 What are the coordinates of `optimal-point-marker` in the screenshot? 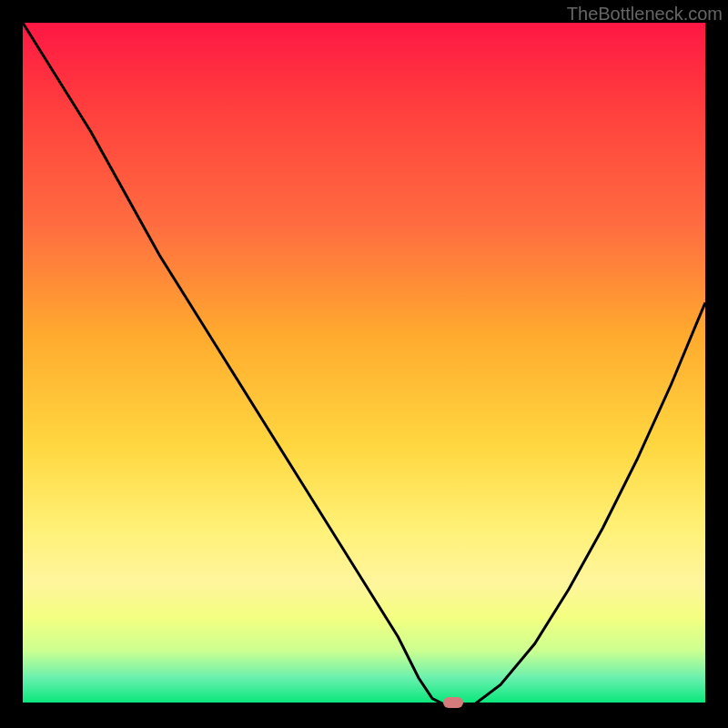 It's located at (453, 703).